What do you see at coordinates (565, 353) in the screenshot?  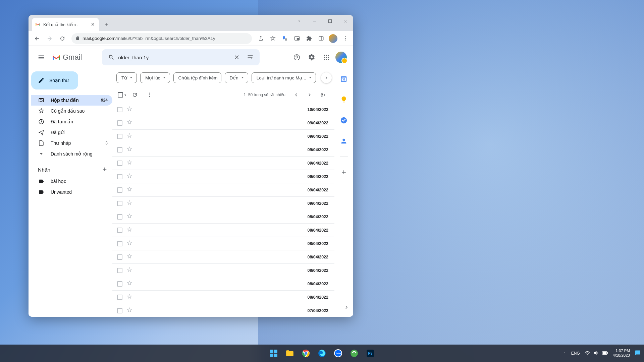 I see `tray-expand-icon` at bounding box center [565, 353].